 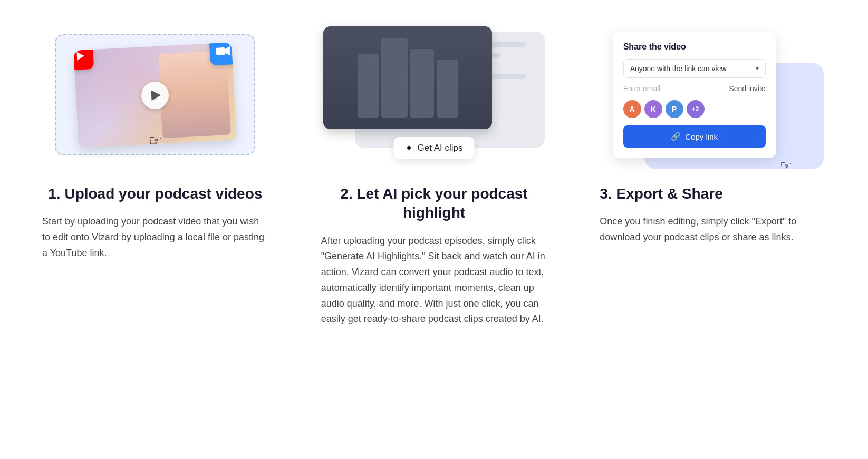 What do you see at coordinates (408, 78) in the screenshot?
I see `photo-card2` at bounding box center [408, 78].